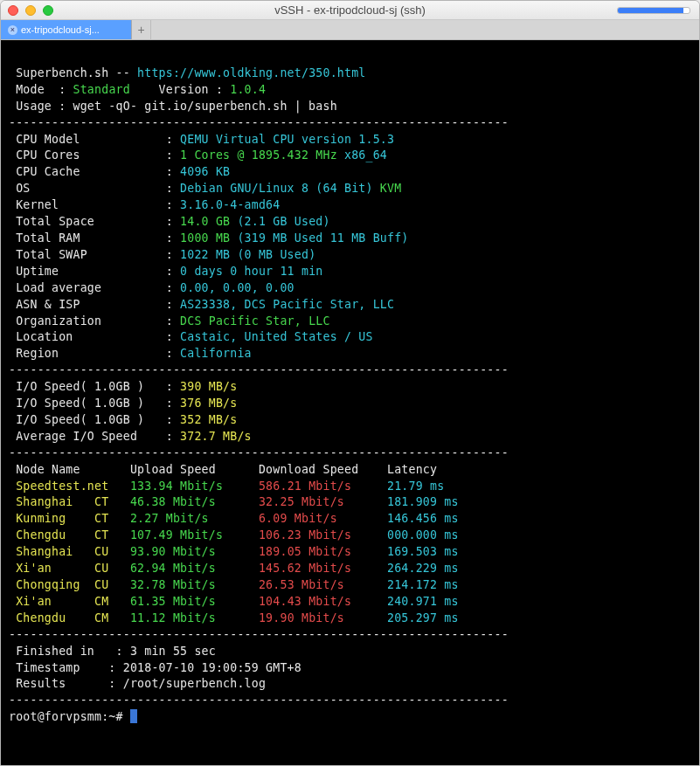 The width and height of the screenshot is (700, 766). Describe the element at coordinates (60, 30) in the screenshot. I see `tab-label: ex-tripodcloud-sj...` at that location.